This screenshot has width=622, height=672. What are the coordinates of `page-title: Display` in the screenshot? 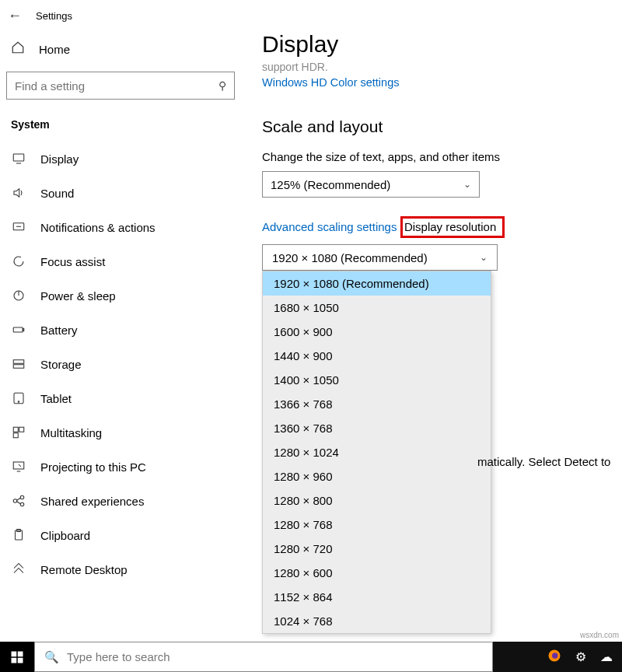 It's located at (442, 44).